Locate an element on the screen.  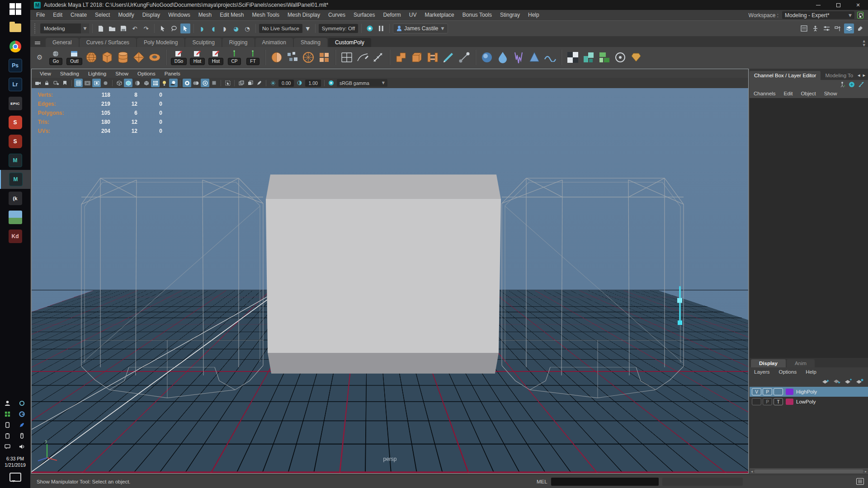
shaded-mode-icon is located at coordinates (128, 83).